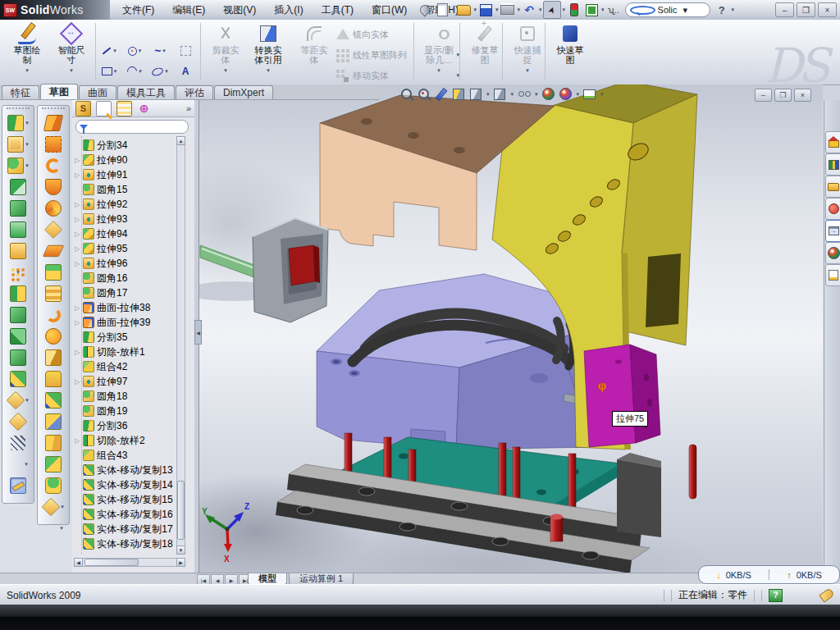 This screenshot has width=840, height=630. I want to click on undo-dropdown: ▾, so click(541, 10).